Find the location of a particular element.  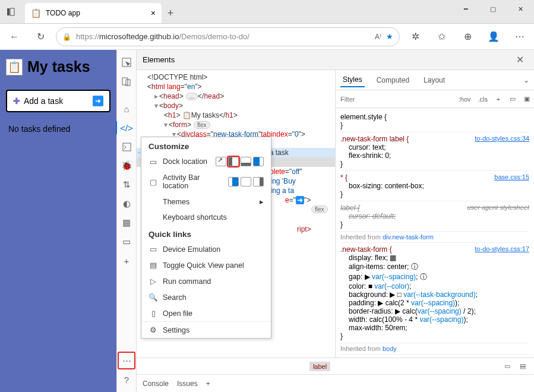

toggle-quickview-item: ▤ Toggle Quick View panel is located at coordinates (206, 265).